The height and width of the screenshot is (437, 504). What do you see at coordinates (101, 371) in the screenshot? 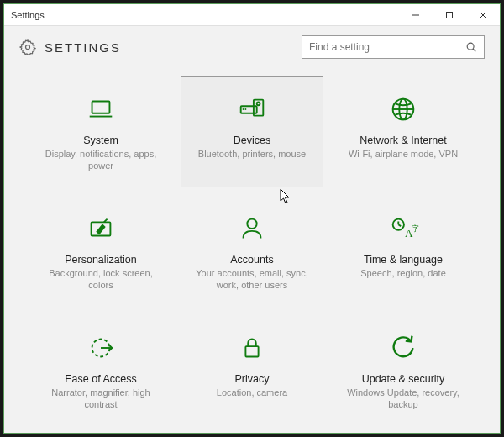
I see `tile-ease-of-access: Ease of Access Narrator, magnifier, high…` at bounding box center [101, 371].